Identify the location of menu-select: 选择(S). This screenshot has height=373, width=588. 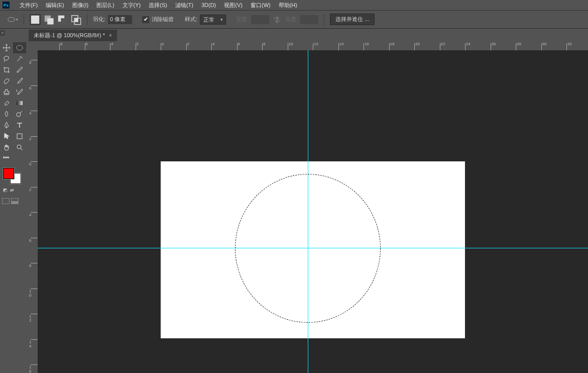
(158, 5).